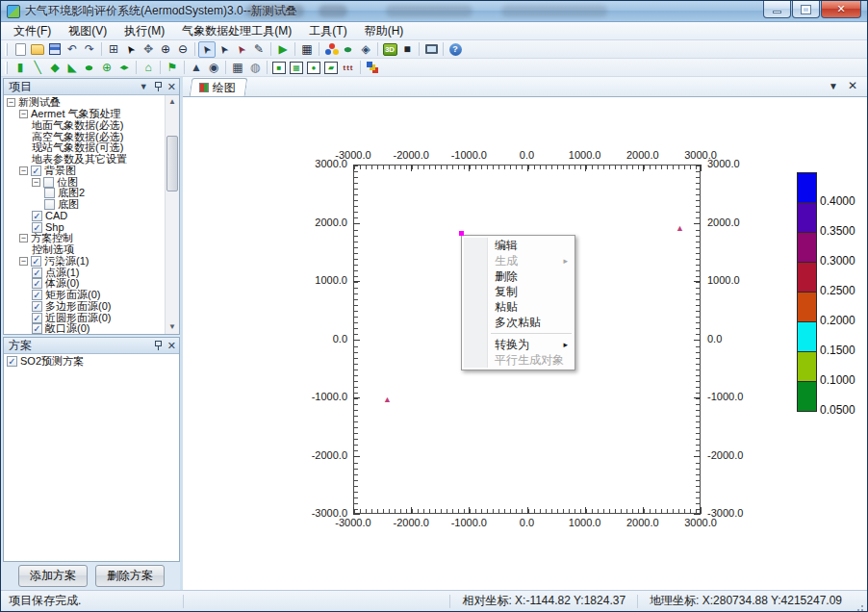 The height and width of the screenshot is (612, 868). Describe the element at coordinates (85, 193) in the screenshot. I see `tree-item: 底图2` at that location.